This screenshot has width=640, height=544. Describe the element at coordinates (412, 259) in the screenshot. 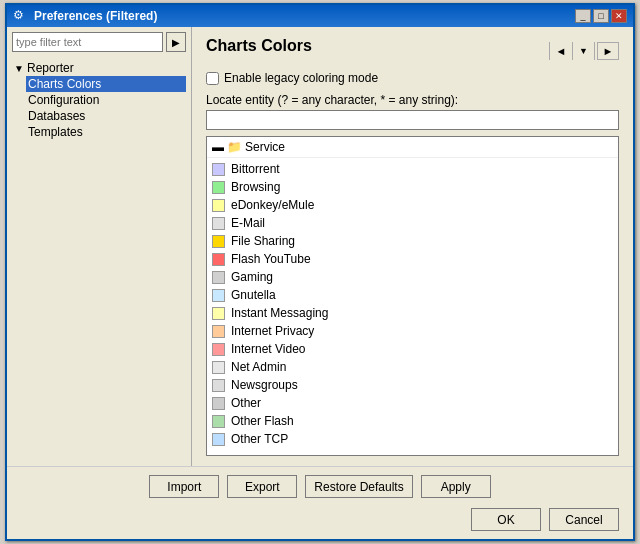

I see `list-item: Flash YouTube` at that location.